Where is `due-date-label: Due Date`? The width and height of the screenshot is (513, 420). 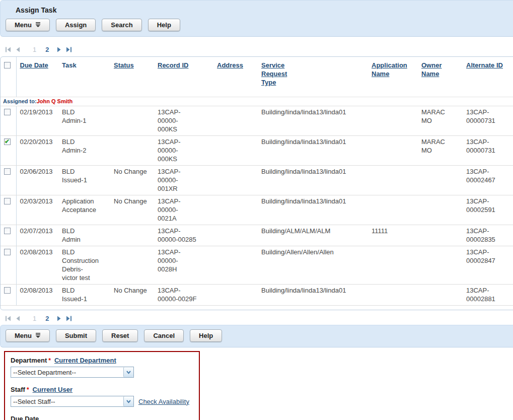 due-date-label: Due Date is located at coordinates (25, 417).